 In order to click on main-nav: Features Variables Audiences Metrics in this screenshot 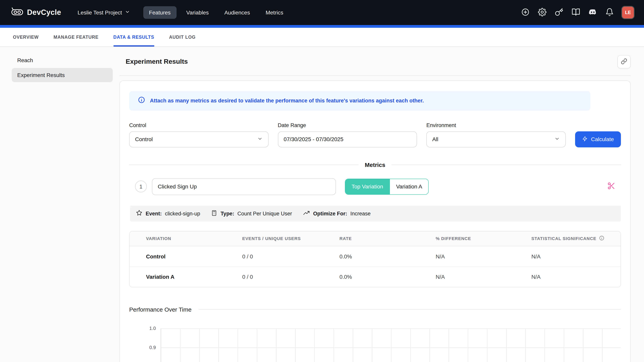, I will do `click(216, 12)`.